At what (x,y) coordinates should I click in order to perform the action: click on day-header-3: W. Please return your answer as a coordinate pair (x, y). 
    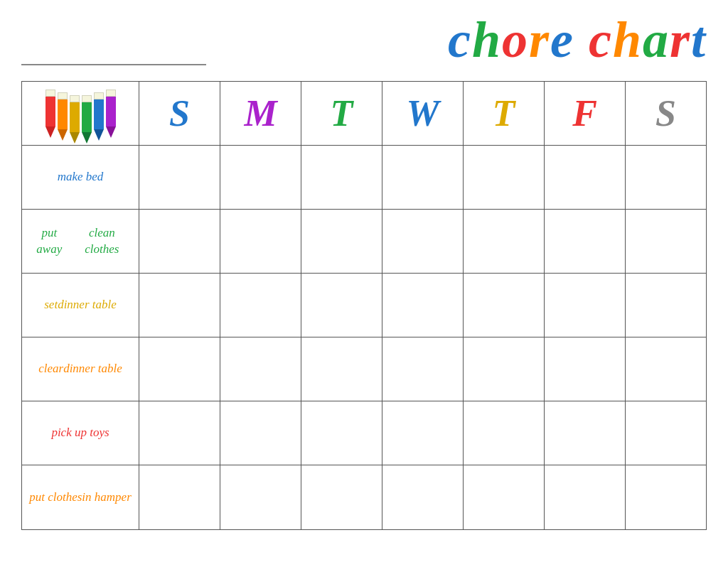
    Looking at the image, I should click on (423, 114).